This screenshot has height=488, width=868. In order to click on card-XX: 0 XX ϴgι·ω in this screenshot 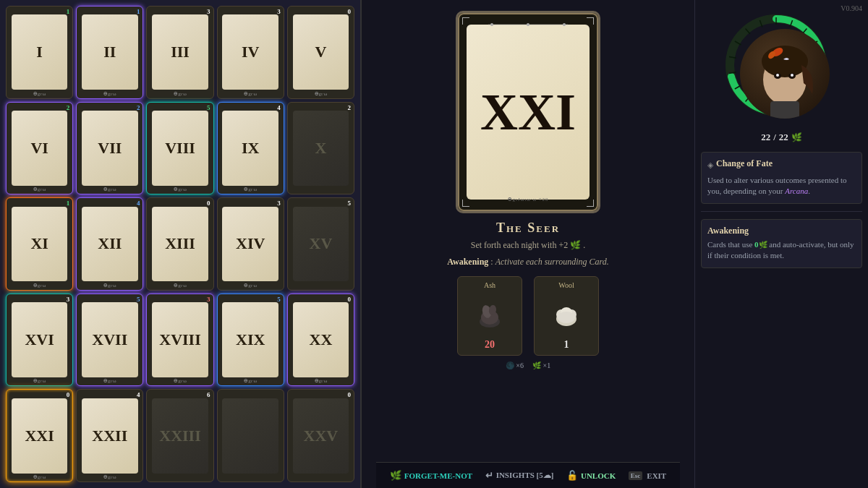, I will do `click(321, 340)`.